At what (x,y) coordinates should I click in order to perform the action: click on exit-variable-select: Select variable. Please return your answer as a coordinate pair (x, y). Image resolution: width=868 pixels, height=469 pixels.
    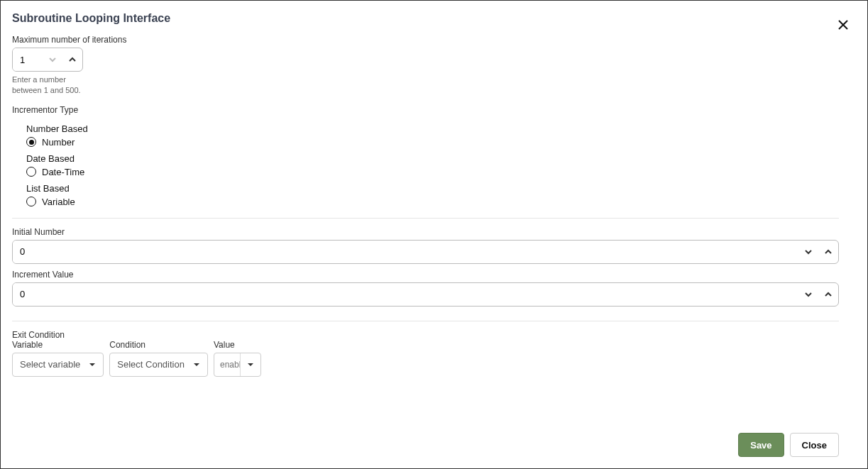
    Looking at the image, I should click on (58, 365).